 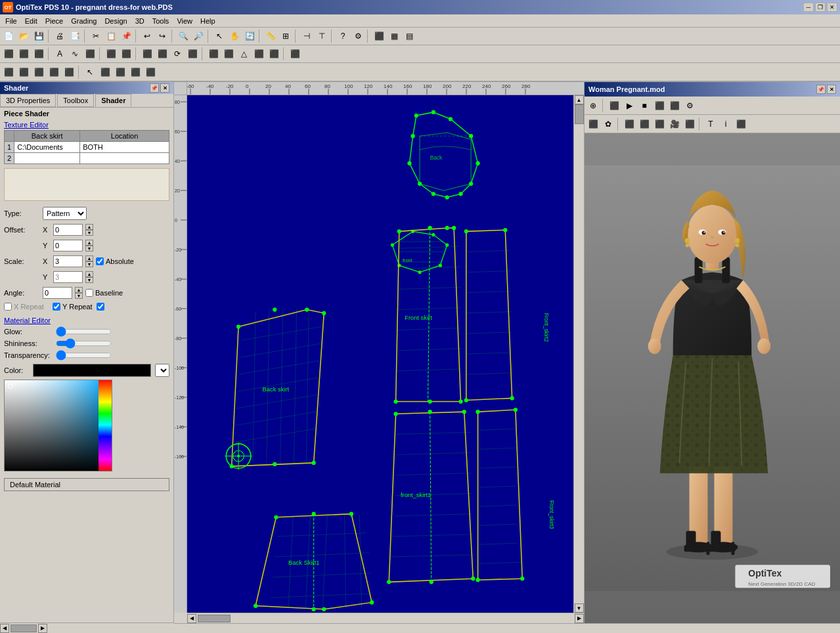 What do you see at coordinates (96, 36) in the screenshot?
I see `tb-cut: ✂` at bounding box center [96, 36].